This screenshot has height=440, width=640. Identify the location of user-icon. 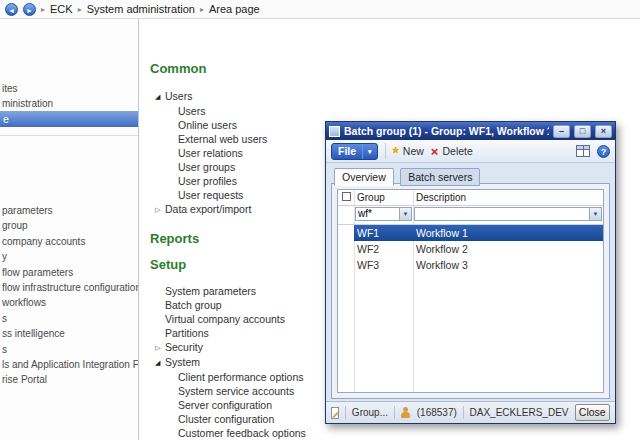
(406, 413).